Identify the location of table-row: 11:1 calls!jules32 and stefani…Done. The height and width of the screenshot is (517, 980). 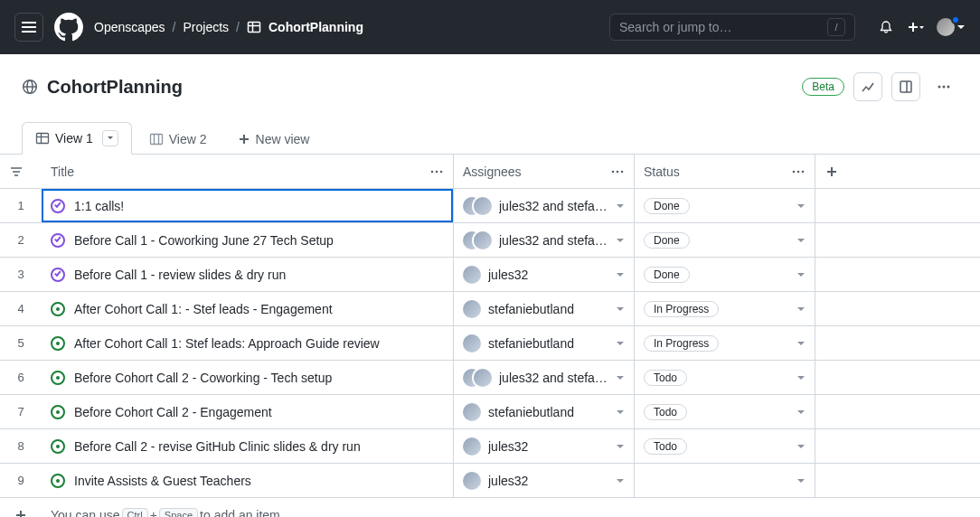
(490, 206).